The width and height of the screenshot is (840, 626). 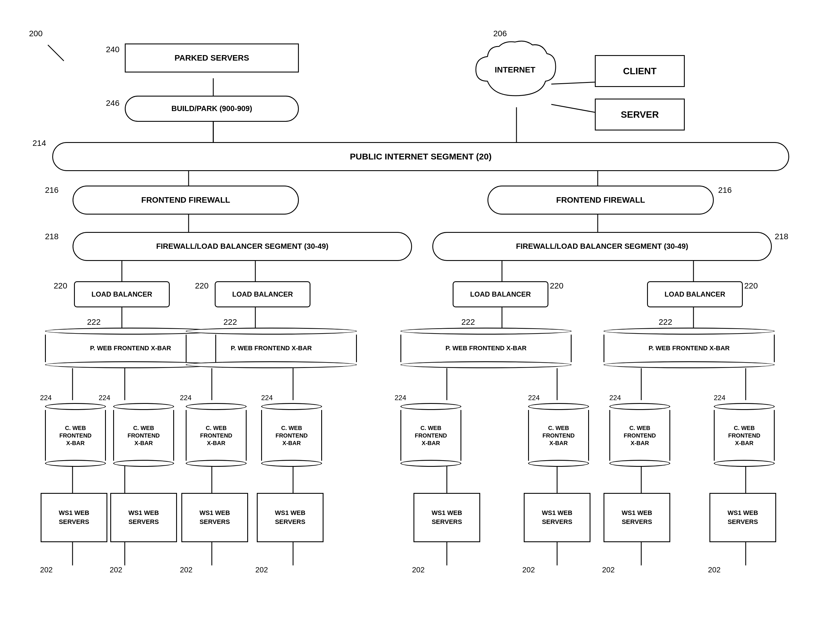 I want to click on ref-206: 206, so click(x=500, y=34).